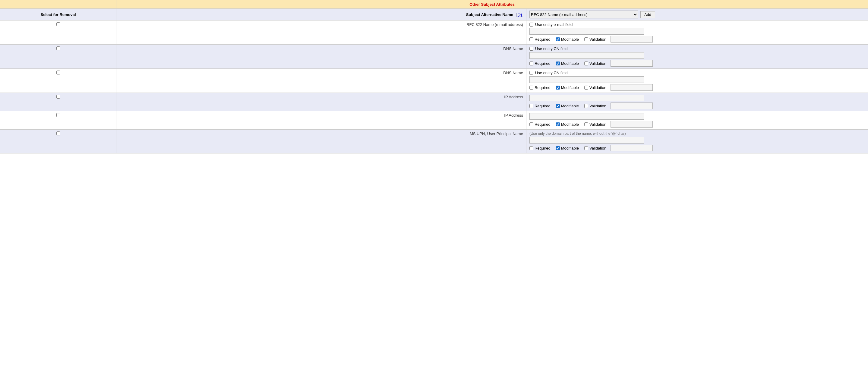 The width and height of the screenshot is (868, 379). I want to click on row-content-cell: Use entity e-mail fieldRequiredModifiabl…, so click(697, 32).